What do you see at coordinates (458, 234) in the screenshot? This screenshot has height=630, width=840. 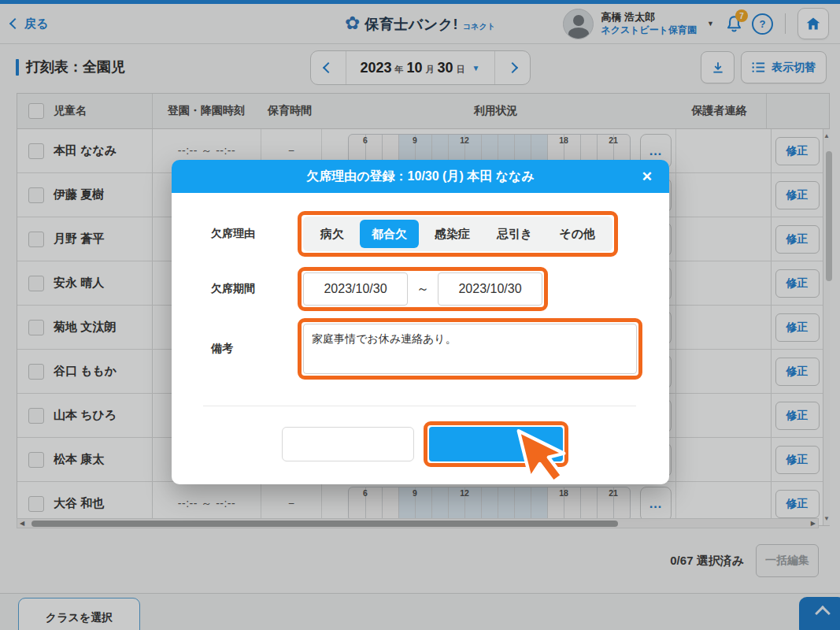 I see `reason-segmented-control: 病欠都合欠感染症忌引きその他` at bounding box center [458, 234].